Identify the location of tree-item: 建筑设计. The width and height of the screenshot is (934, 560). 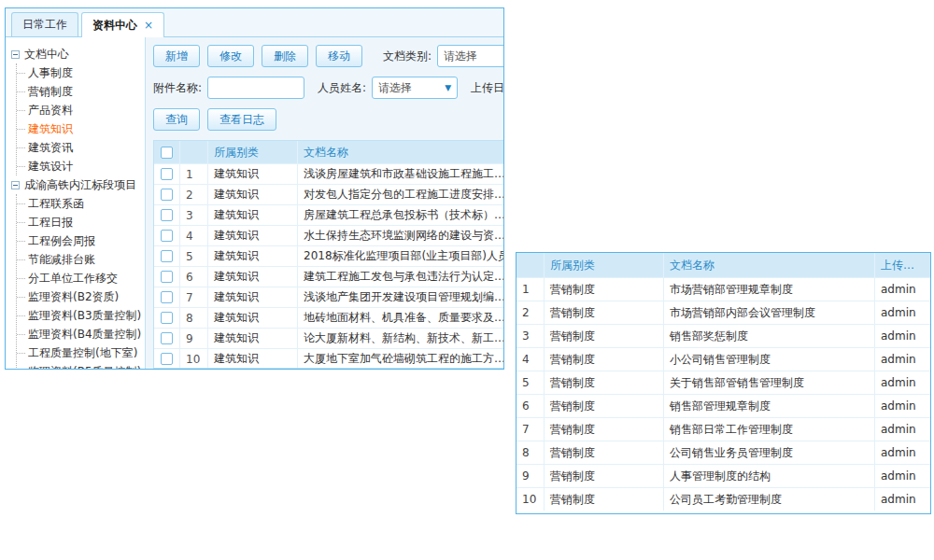
(80, 166).